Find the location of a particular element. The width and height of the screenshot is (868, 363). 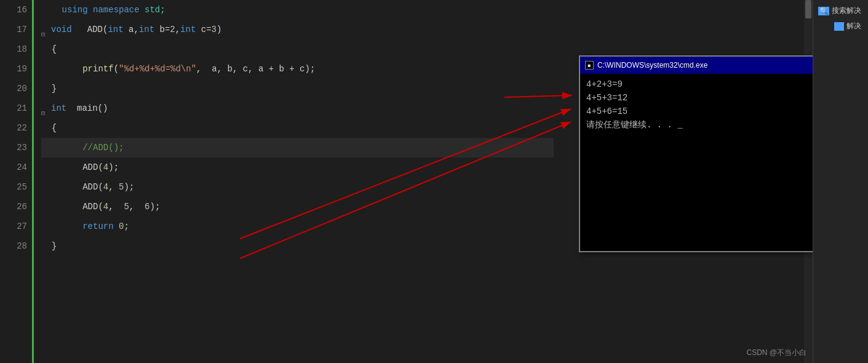

code-line: ⊟void ADD(int a,int b=2,int c=3) is located at coordinates (298, 30).